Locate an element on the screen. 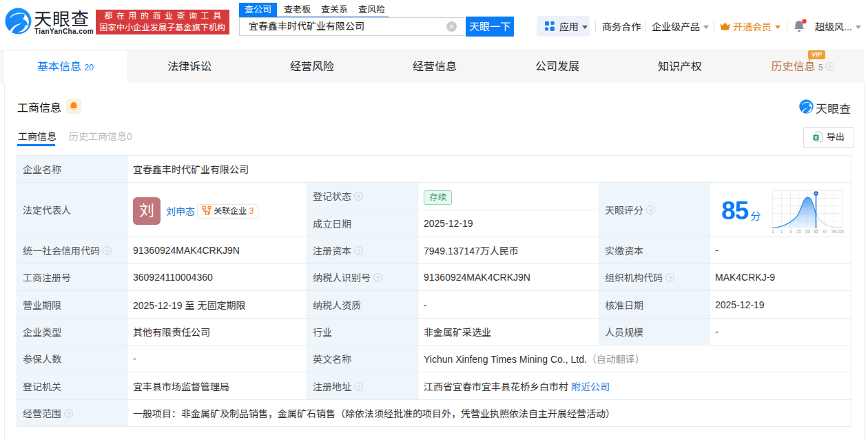  svg-text: 0 is located at coordinates (773, 232).